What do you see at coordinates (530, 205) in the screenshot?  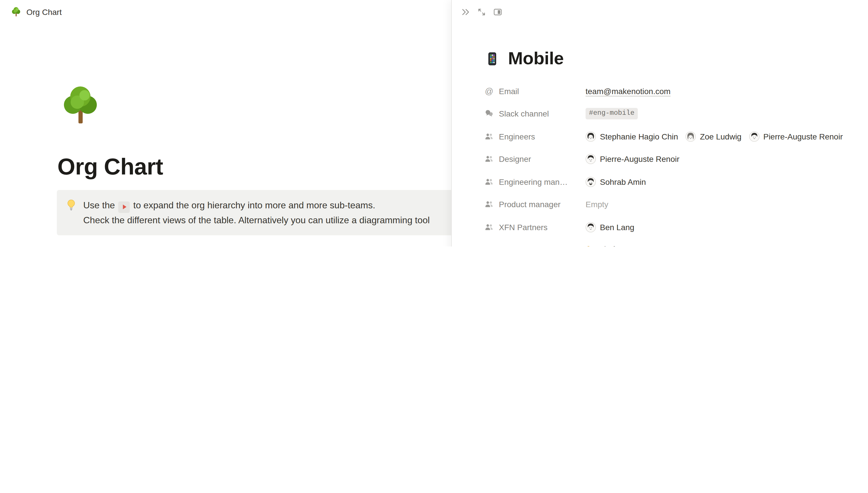 I see `property-label-text: Product manager` at bounding box center [530, 205].